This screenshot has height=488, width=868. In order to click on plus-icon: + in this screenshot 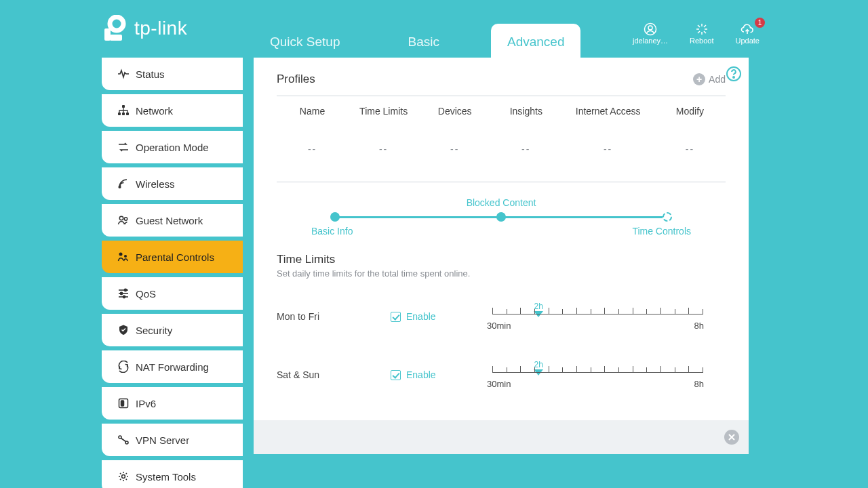, I will do `click(699, 79)`.